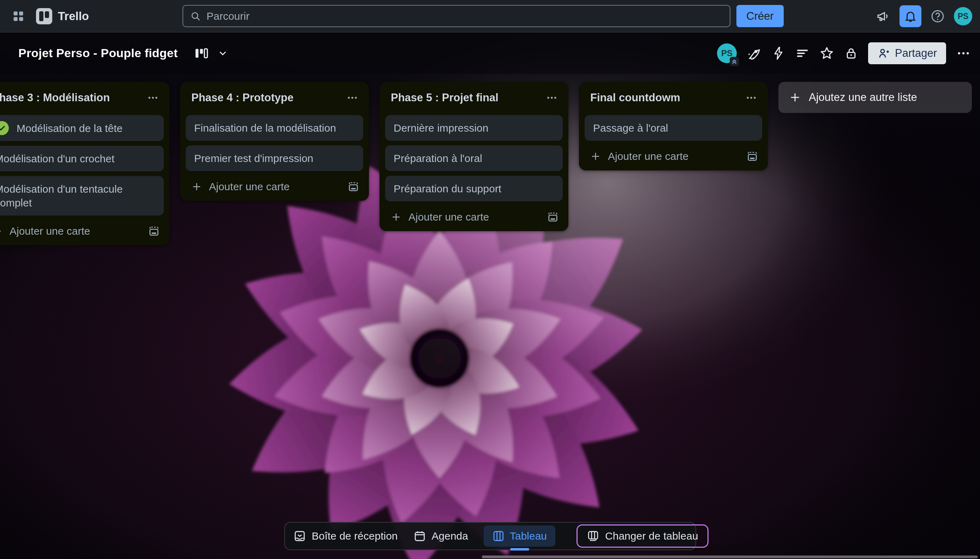 The height and width of the screenshot is (559, 980). I want to click on list-header: Phase 3 : Modélisation, so click(82, 97).